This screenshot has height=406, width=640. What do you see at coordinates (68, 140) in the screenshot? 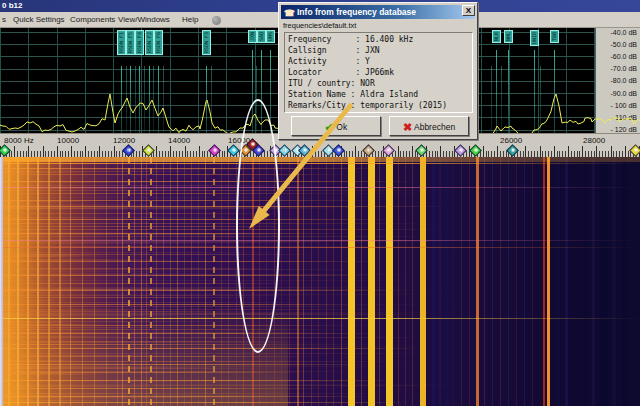
I see `freq-label: 10000` at bounding box center [68, 140].